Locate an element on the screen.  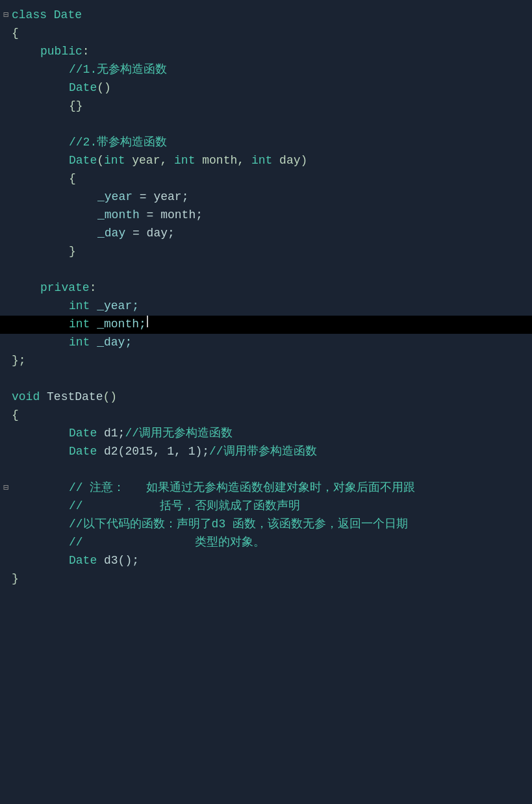
token-kw-void: void is located at coordinates (26, 397).